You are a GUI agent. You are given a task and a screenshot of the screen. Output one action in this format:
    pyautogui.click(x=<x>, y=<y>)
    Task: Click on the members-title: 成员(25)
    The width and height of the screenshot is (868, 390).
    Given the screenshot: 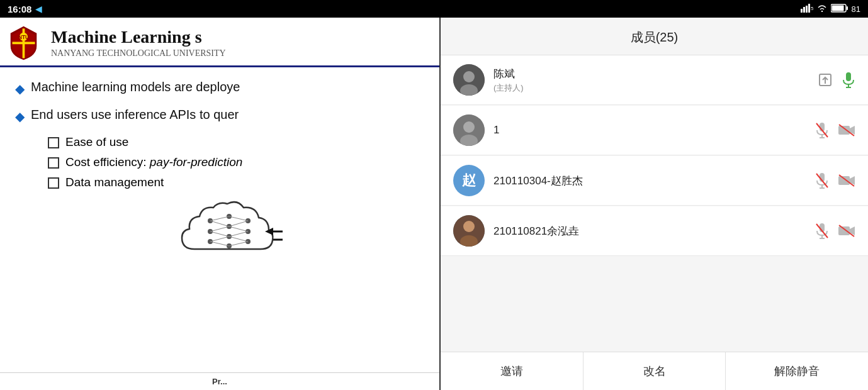 What is the action you would take?
    pyautogui.click(x=655, y=37)
    